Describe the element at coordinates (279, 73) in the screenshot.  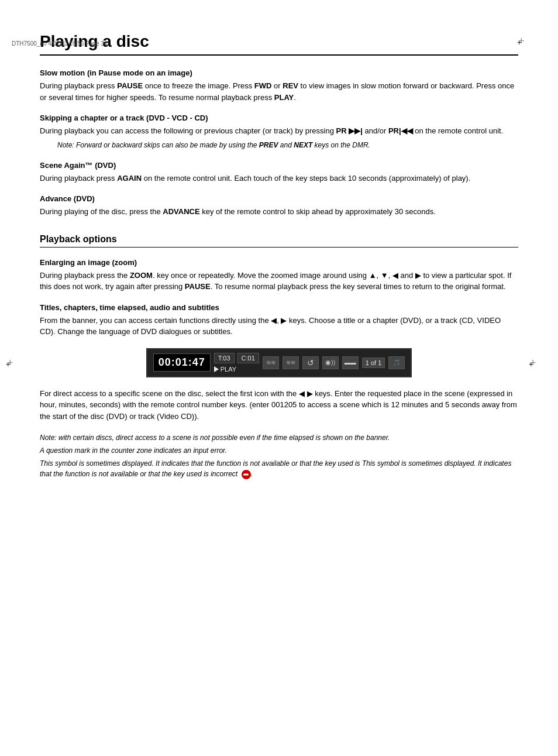
I see `slow-motion-heading: Slow motion (in Pause mode on an image)` at that location.